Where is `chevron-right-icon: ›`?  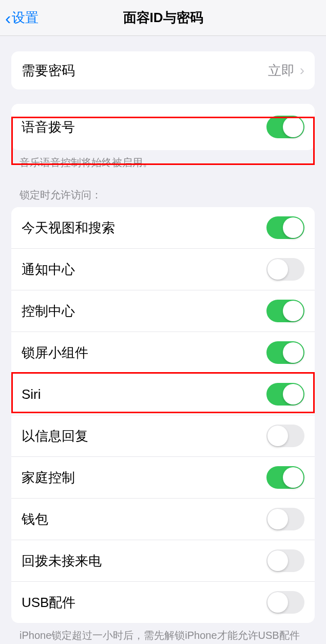
chevron-right-icon: › is located at coordinates (302, 70).